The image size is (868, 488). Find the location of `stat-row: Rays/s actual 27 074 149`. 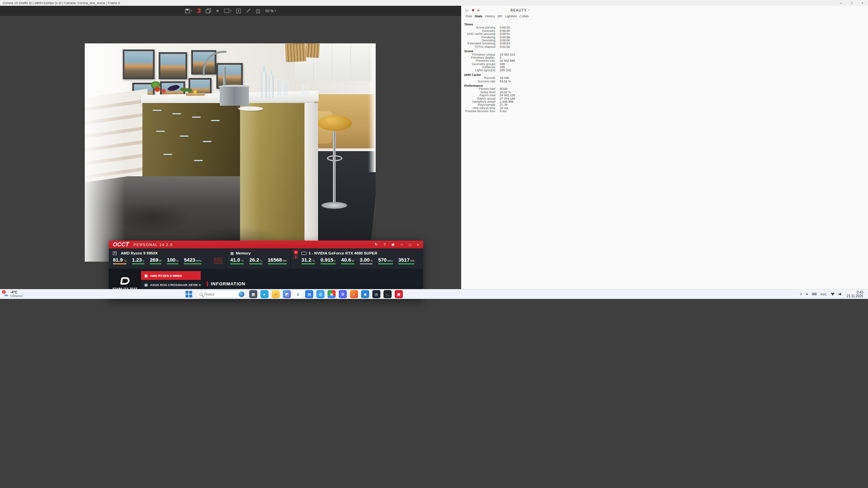

stat-row: Rays/s actual 27 074 149 is located at coordinates (666, 99).